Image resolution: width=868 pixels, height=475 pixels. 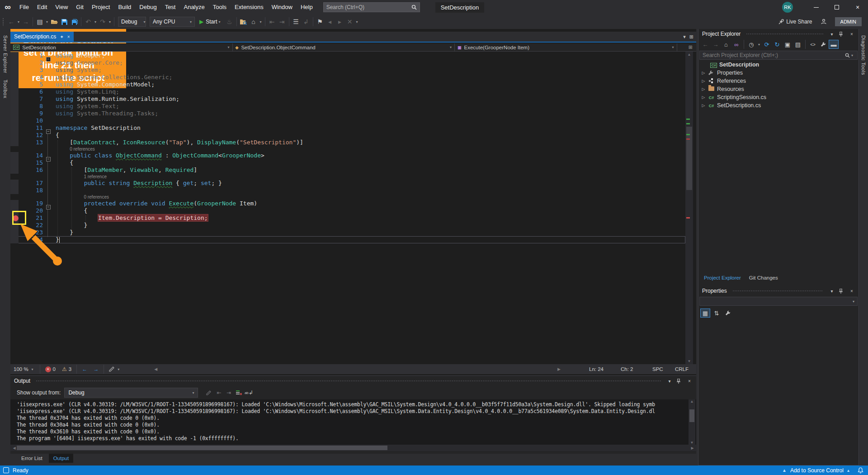 What do you see at coordinates (817, 470) in the screenshot?
I see `add-to-source-control-button: Add to Source Control` at bounding box center [817, 470].